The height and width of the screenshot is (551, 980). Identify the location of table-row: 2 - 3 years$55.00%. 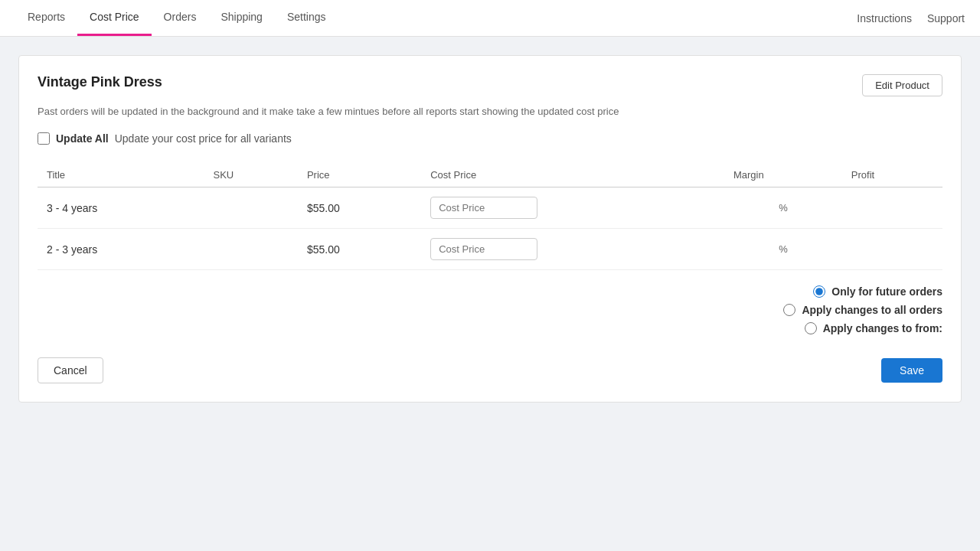
(490, 249).